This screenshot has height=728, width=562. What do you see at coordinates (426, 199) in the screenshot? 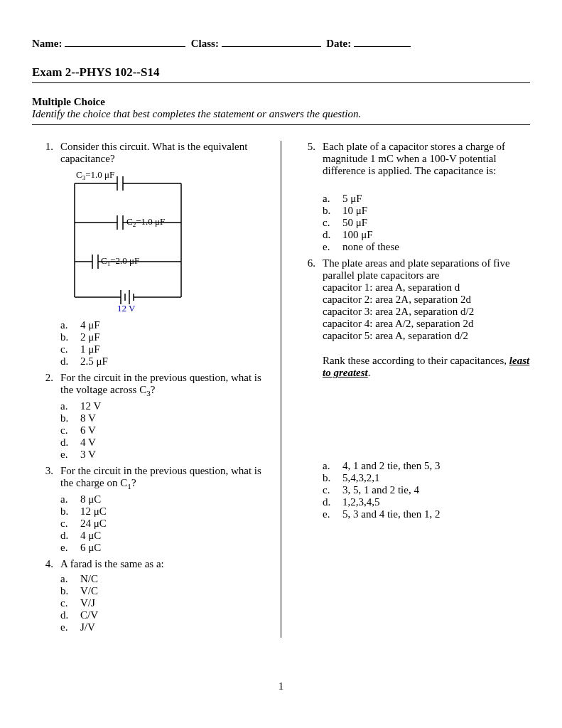
I see `q5-choice-a: a.5 μF` at bounding box center [426, 199].